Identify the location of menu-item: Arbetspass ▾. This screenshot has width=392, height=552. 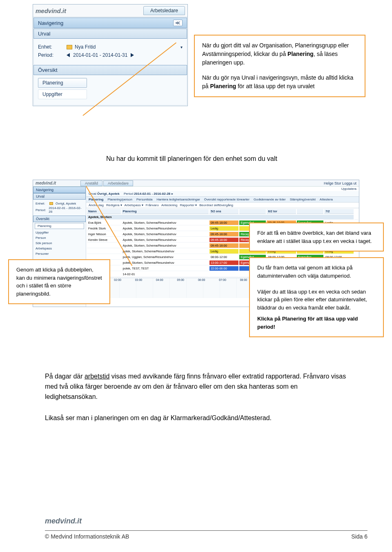
(134, 205).